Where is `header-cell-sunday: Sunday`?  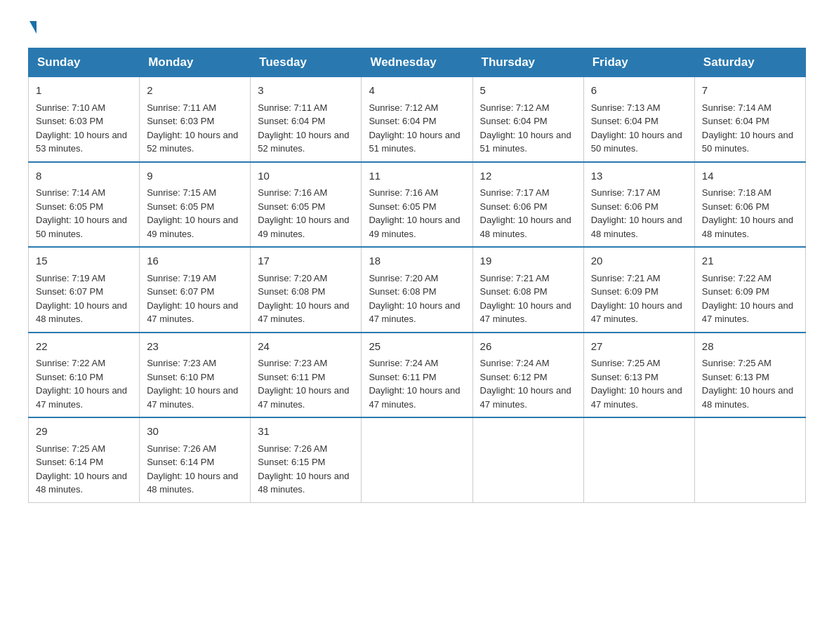 header-cell-sunday: Sunday is located at coordinates (84, 63).